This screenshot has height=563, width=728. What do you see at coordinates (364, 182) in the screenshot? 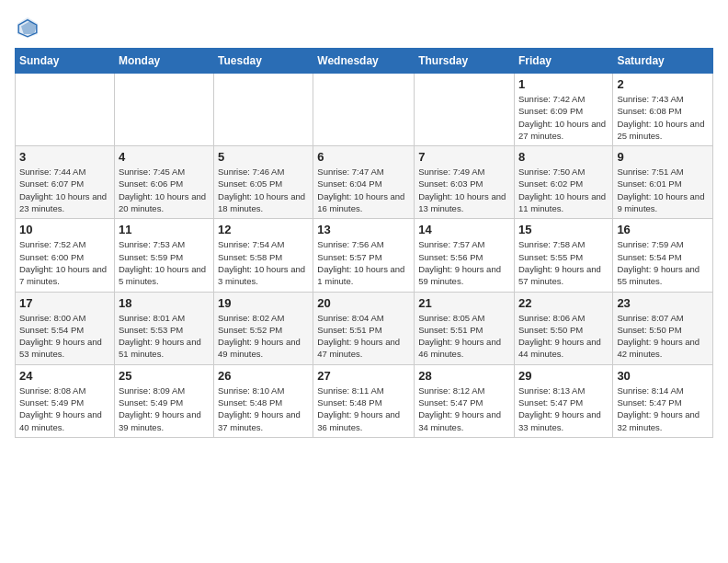
I see `calendar-week-2: 3Sunrise: 7:44 AM Sunset: 6:07 PM Daylig…` at bounding box center [364, 182].